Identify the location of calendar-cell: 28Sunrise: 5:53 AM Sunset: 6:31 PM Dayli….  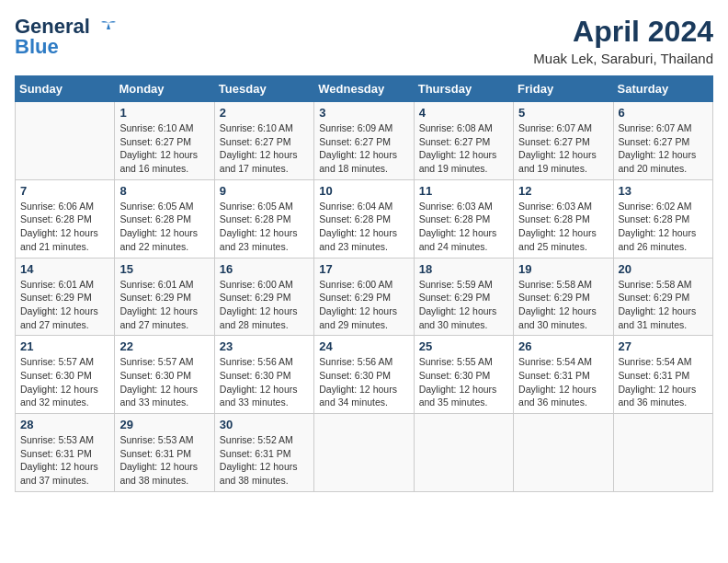
(65, 453).